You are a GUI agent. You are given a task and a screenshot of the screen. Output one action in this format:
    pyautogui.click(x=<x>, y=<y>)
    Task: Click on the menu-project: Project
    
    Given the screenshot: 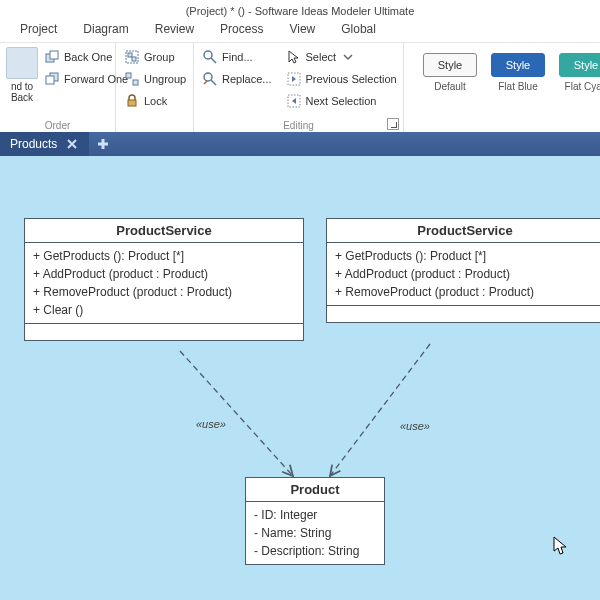 What is the action you would take?
    pyautogui.click(x=38, y=32)
    